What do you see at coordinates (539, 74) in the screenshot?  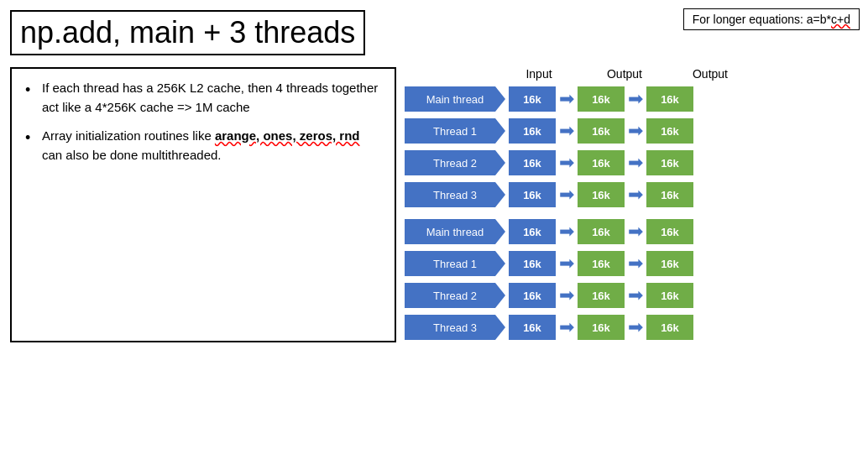 I see `col-header-input: Input` at bounding box center [539, 74].